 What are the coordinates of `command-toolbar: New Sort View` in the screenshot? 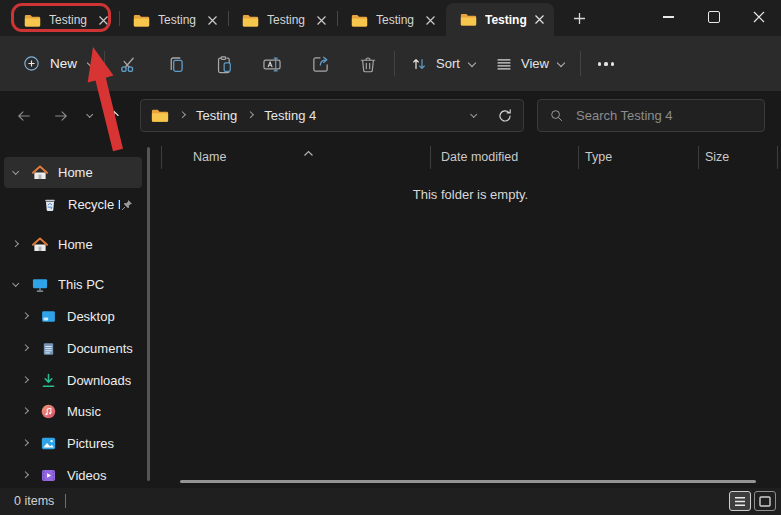 It's located at (390, 64).